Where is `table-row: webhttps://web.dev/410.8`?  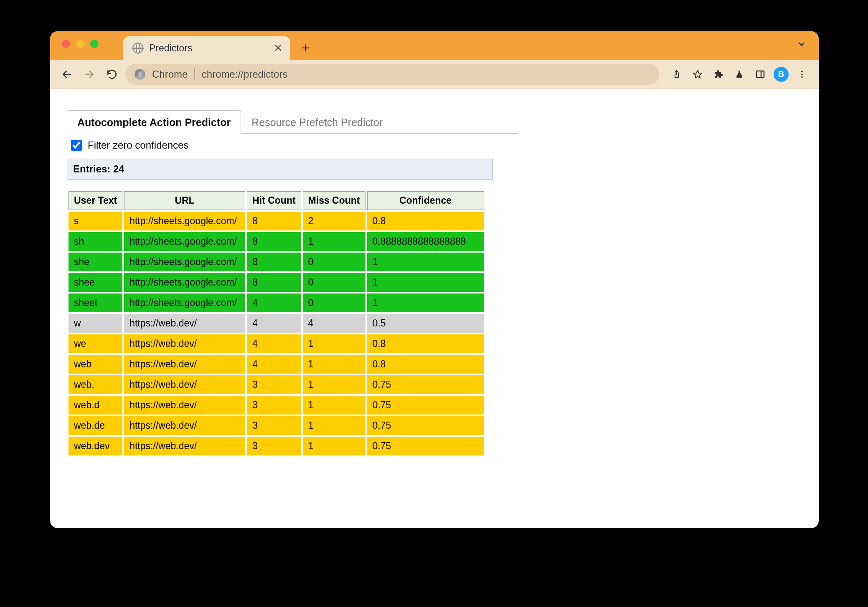
table-row: webhttps://web.dev/410.8 is located at coordinates (277, 364).